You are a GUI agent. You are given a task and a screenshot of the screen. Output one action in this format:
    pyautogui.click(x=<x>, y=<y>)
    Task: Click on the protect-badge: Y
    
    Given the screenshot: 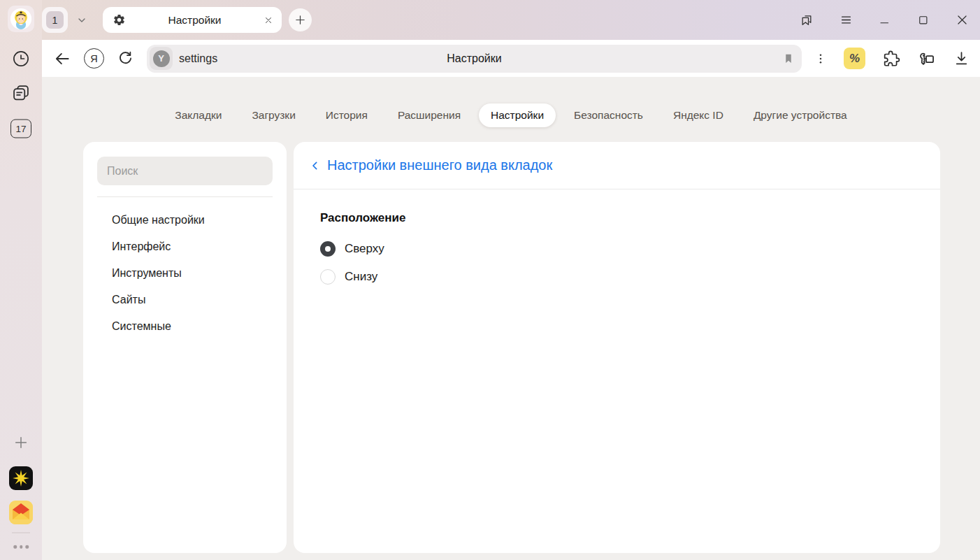 What is the action you would take?
    pyautogui.click(x=161, y=59)
    